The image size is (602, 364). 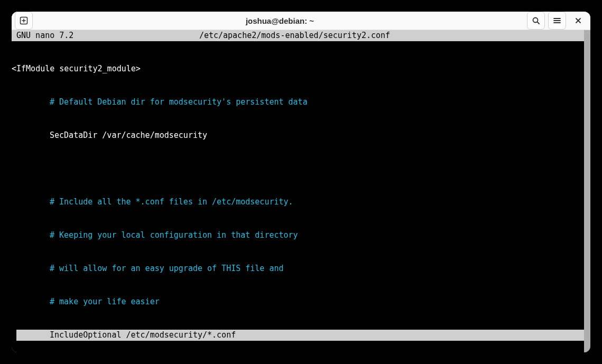 What do you see at coordinates (557, 21) in the screenshot?
I see `menu-button` at bounding box center [557, 21].